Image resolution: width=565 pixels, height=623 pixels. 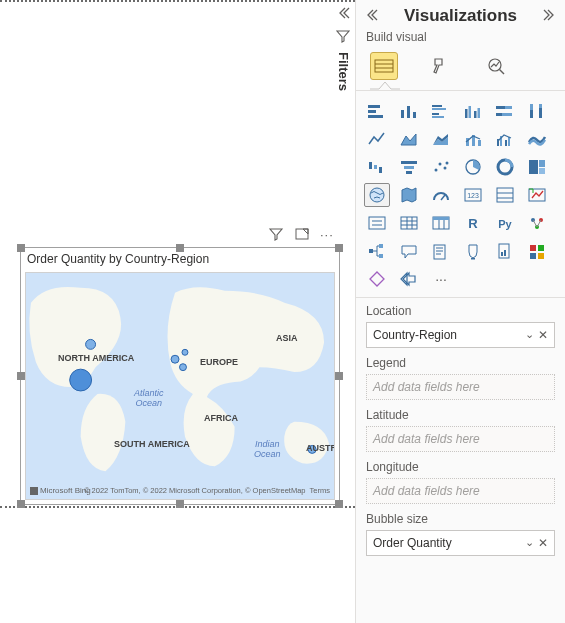 I want to click on key-influencers-icon, so click(x=537, y=223).